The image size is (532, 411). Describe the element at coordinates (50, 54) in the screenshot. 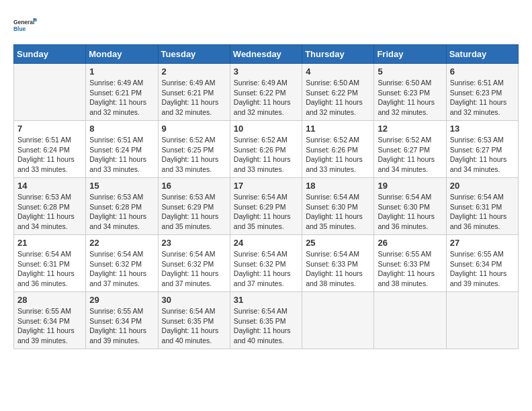

I see `header-day-sunday: Sunday` at that location.